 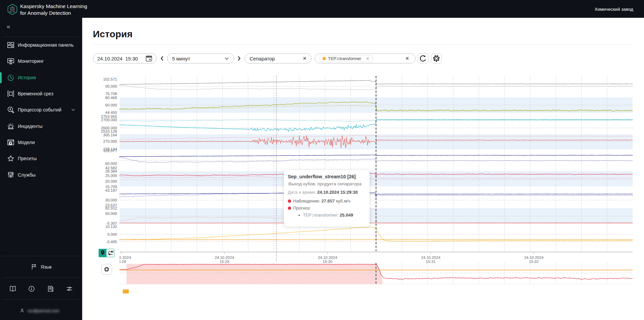 I want to click on svg-text: 2700.000, so click(x=109, y=120).